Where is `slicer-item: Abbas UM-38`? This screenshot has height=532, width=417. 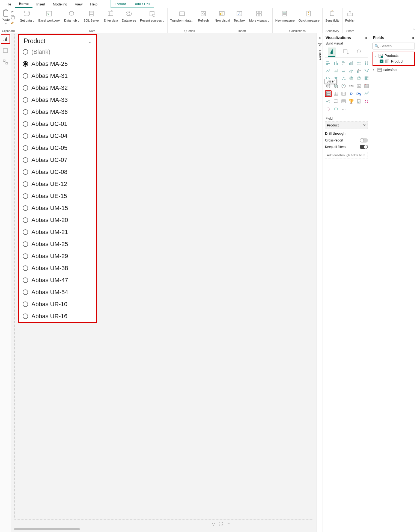
slicer-item: Abbas UM-38 is located at coordinates (58, 268).